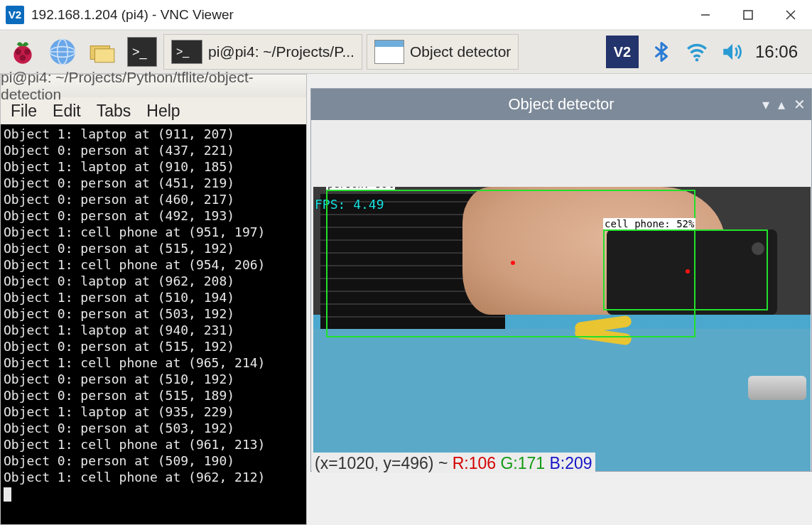  What do you see at coordinates (571, 463) in the screenshot?
I see `coords-b: B:209` at bounding box center [571, 463].